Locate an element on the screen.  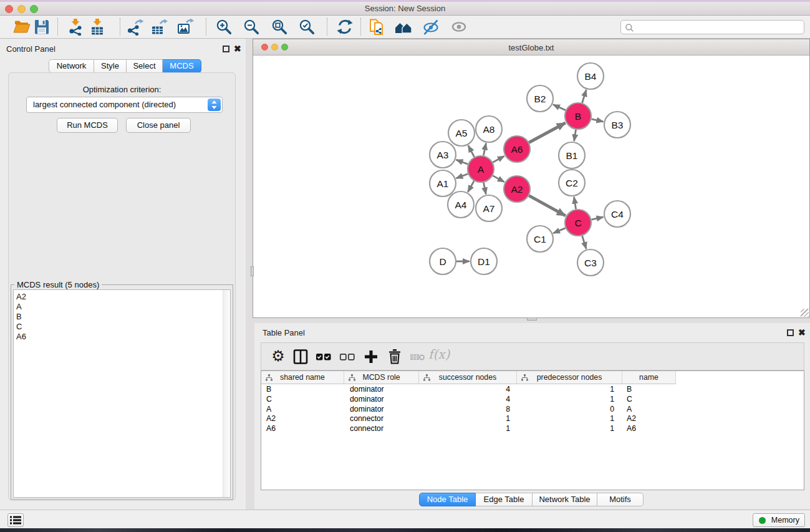
graph-node-A7: A7 is located at coordinates (489, 208).